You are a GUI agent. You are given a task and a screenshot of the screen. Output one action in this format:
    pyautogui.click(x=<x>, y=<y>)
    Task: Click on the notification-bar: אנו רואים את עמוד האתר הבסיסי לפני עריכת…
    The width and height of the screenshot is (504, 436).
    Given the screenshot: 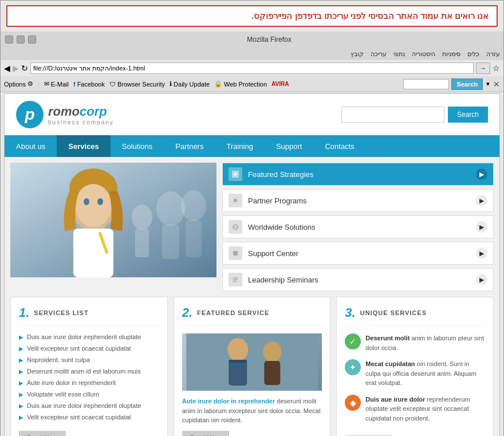 What is the action you would take?
    pyautogui.click(x=252, y=16)
    